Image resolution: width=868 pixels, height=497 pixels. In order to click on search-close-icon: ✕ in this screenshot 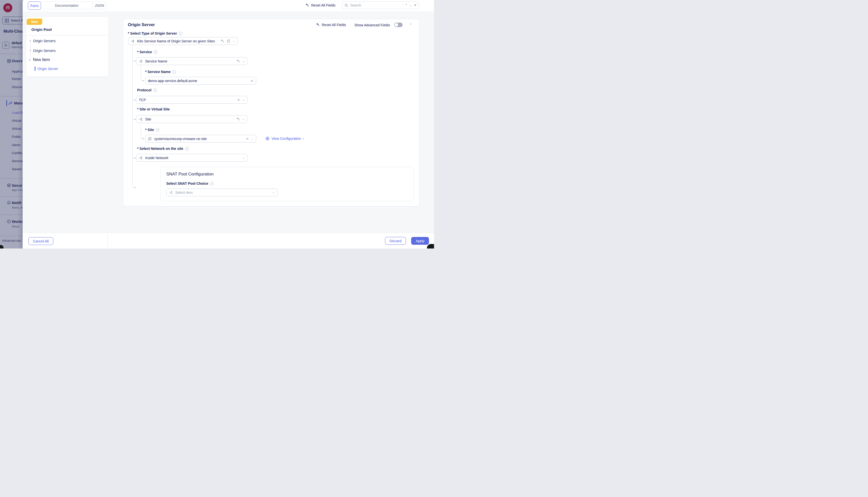, I will do `click(415, 5)`.